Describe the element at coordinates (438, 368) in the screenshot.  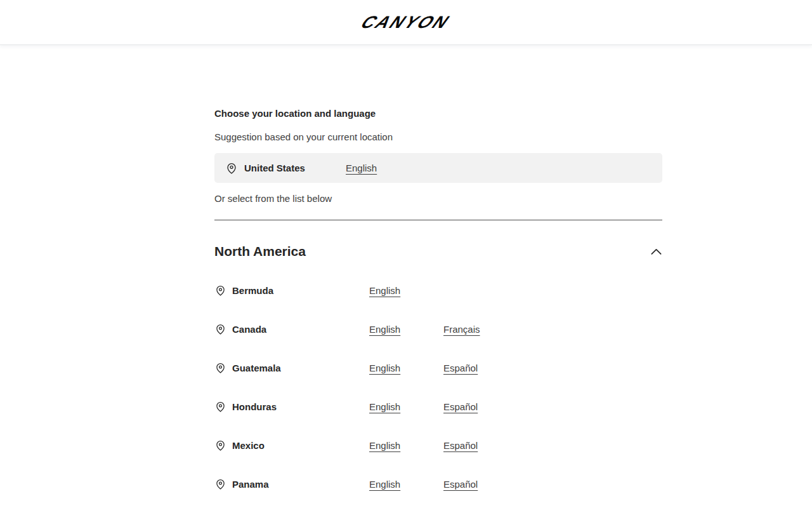
I see `country-row: Guatemala EnglishEspañol` at that location.